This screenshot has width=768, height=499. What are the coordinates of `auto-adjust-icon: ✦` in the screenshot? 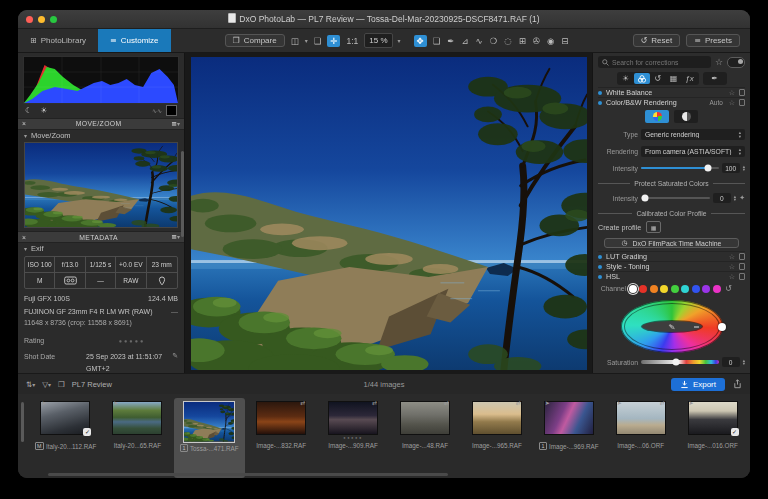 It's located at (742, 198).